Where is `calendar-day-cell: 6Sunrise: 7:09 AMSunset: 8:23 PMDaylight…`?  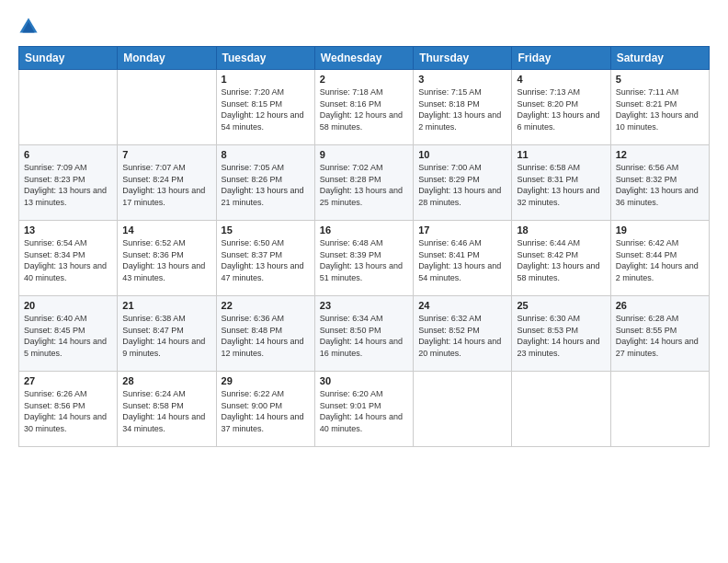
calendar-day-cell: 6Sunrise: 7:09 AMSunset: 8:23 PMDaylight… is located at coordinates (68, 183).